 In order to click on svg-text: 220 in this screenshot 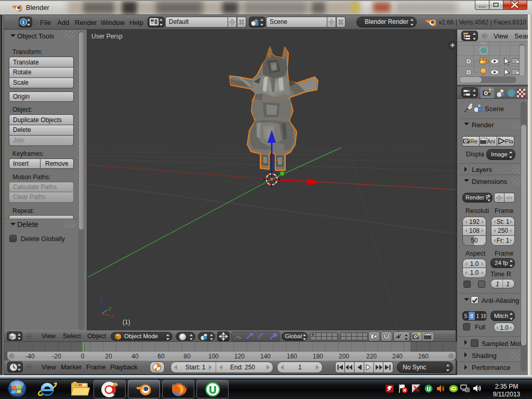, I will do `click(371, 356)`.